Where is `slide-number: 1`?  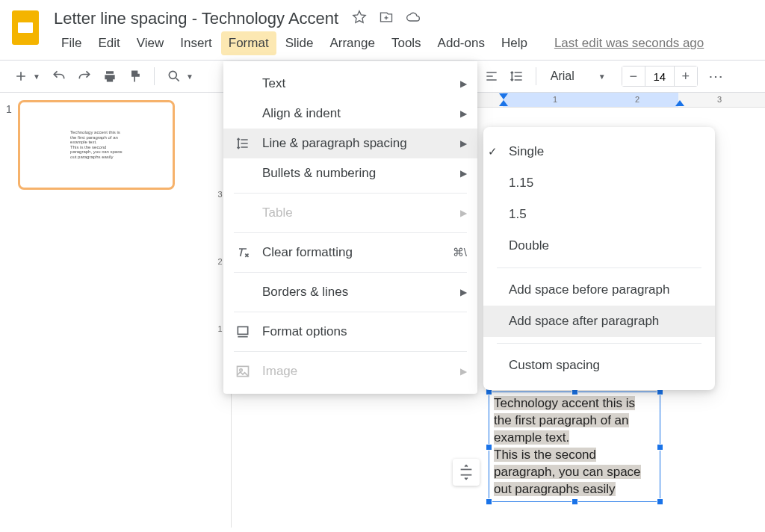
slide-number: 1 is located at coordinates (9, 145).